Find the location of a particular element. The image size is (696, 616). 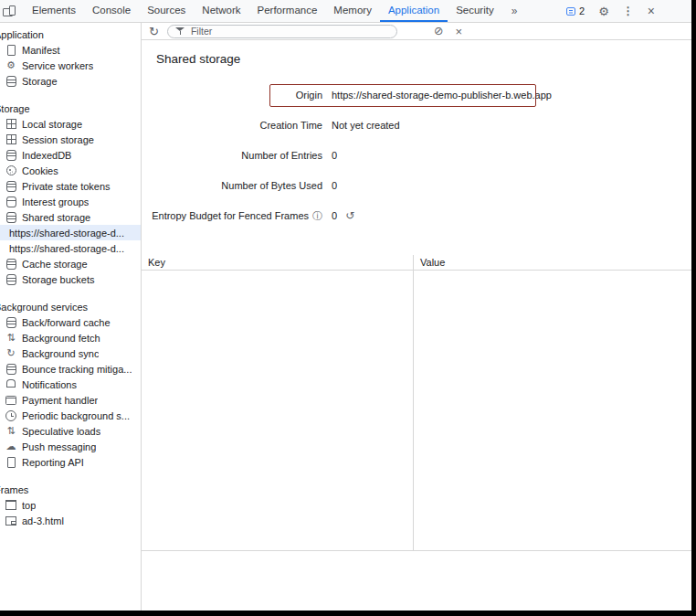

devtools-tab: Elements is located at coordinates (54, 11).